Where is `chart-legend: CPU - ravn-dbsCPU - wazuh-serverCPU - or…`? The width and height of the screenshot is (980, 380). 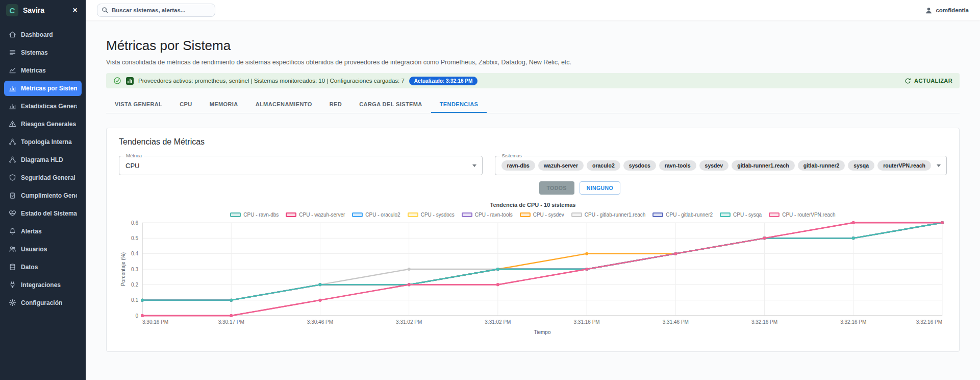 chart-legend: CPU - ravn-dbsCPU - wazuh-serverCPU - or… is located at coordinates (533, 215).